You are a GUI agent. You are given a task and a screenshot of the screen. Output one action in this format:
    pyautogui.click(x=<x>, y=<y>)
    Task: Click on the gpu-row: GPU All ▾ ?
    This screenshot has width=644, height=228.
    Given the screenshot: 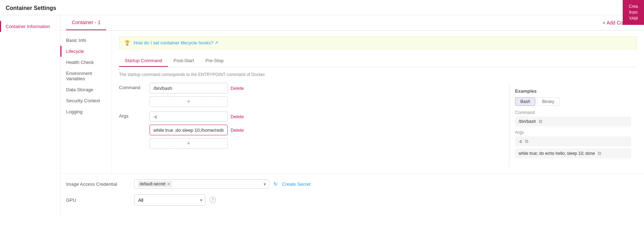 What is the action you would take?
    pyautogui.click(x=352, y=200)
    